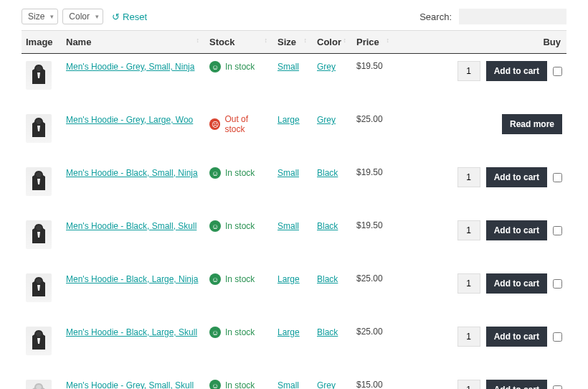 This screenshot has width=588, height=389. What do you see at coordinates (294, 133) in the screenshot?
I see `table-row: Men's Hoodie - Grey, Large, Woo☹Out of s…` at bounding box center [294, 133].